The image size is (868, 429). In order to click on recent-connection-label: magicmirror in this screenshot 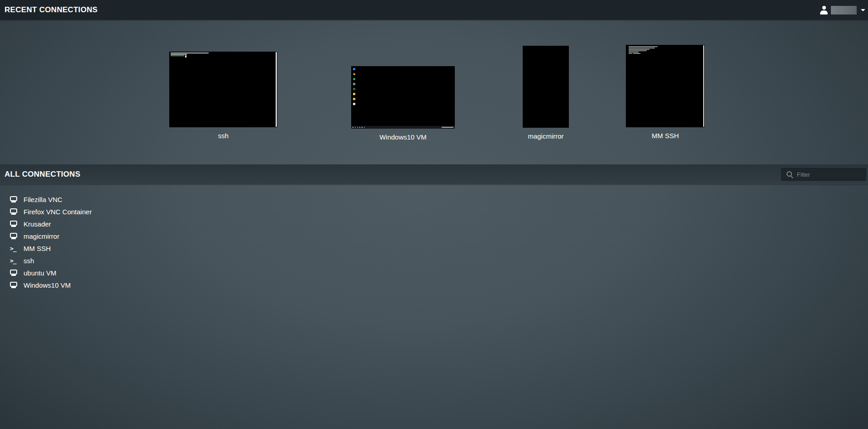, I will do `click(546, 136)`.